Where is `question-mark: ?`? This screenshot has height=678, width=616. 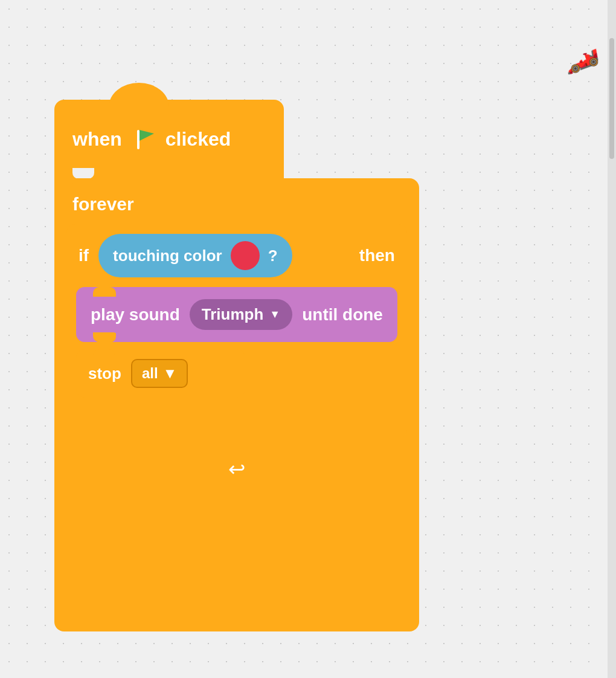 question-mark: ? is located at coordinates (273, 256).